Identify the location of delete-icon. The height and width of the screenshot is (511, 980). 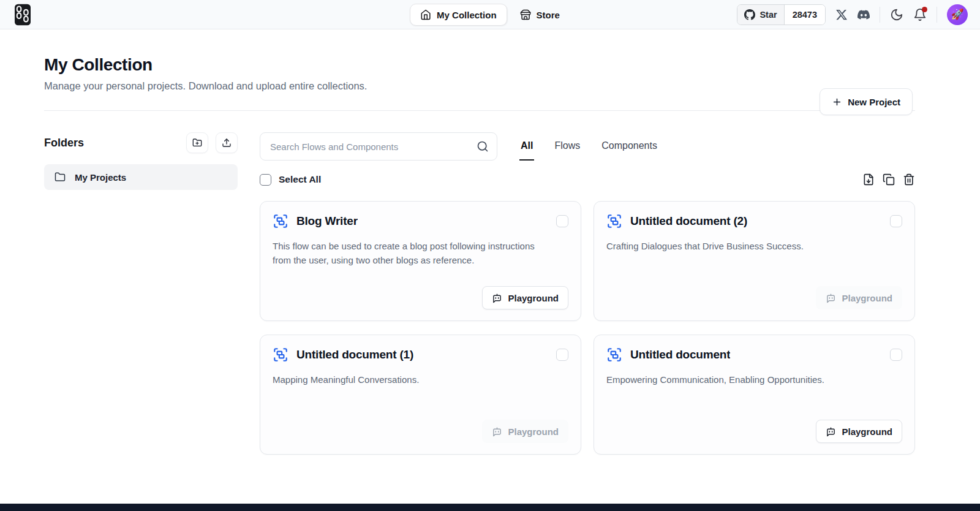
(909, 180).